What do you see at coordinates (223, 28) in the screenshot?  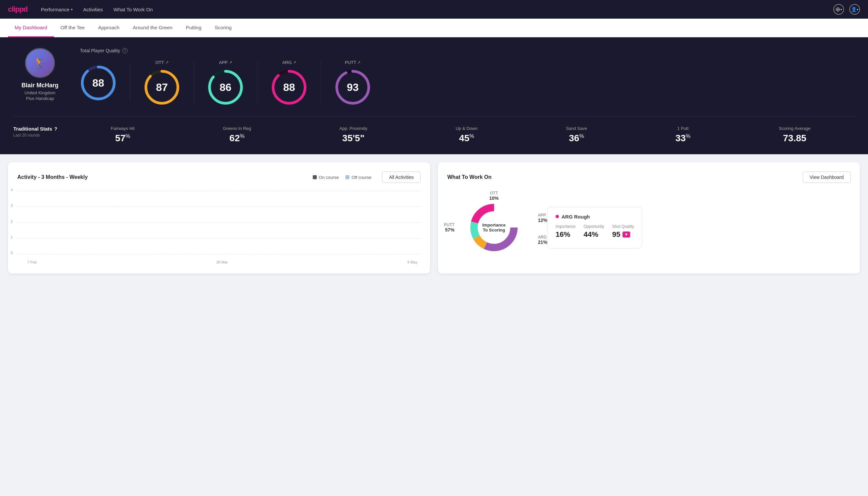 I see `tab-scoring: Scoring` at bounding box center [223, 28].